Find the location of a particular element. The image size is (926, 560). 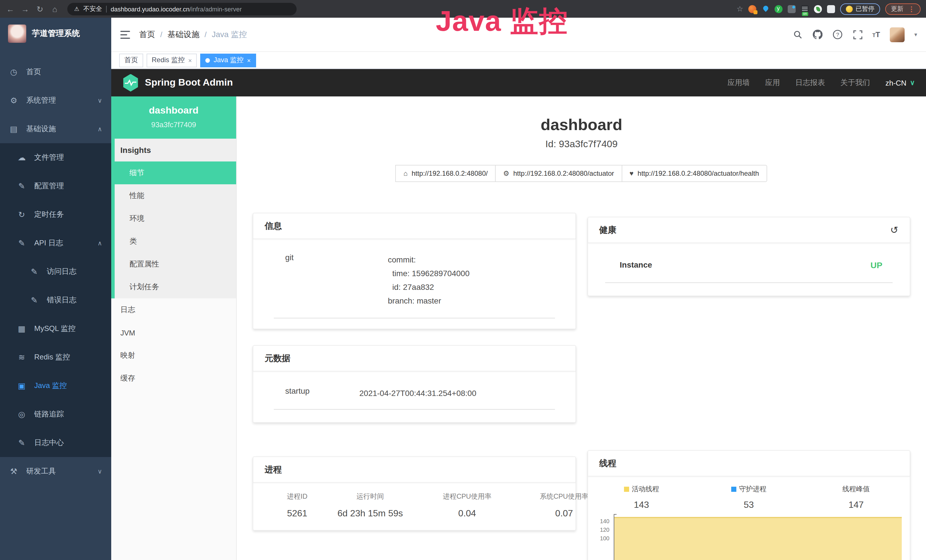

sba-sidebar-item: 性能 is located at coordinates (175, 195).